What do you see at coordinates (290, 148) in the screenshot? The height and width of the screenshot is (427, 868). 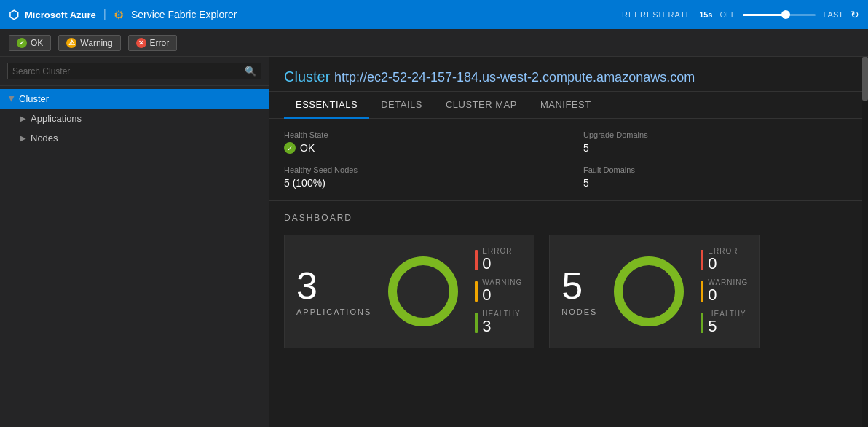 I see `health-ok-icon: ✓` at bounding box center [290, 148].